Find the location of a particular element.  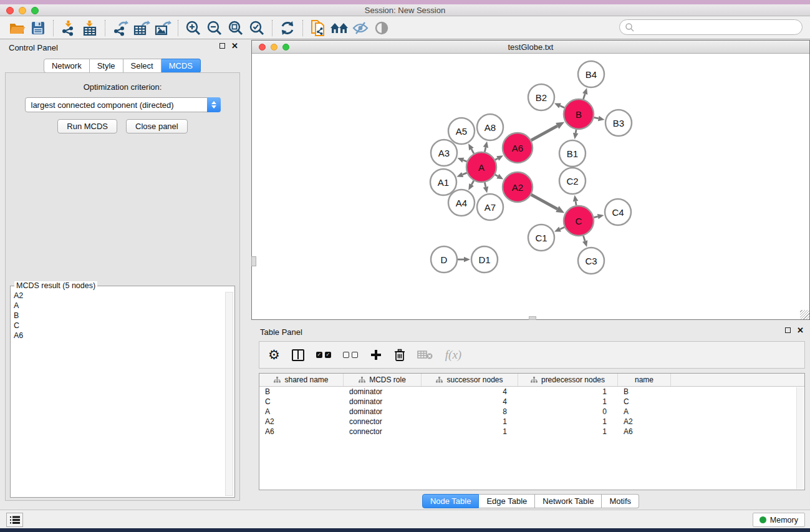

edge-A-A8 is located at coordinates (486, 146).